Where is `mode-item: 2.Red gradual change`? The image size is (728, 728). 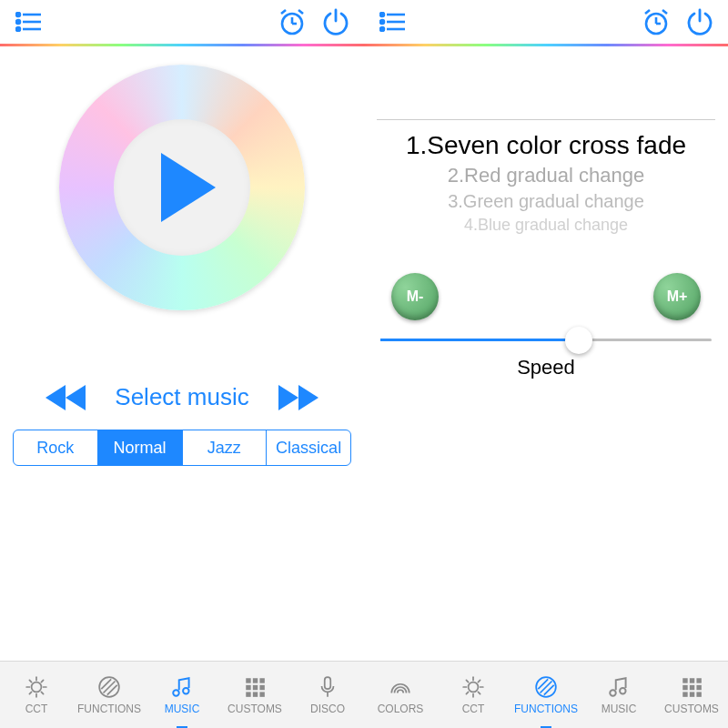 mode-item: 2.Red gradual change is located at coordinates (546, 176).